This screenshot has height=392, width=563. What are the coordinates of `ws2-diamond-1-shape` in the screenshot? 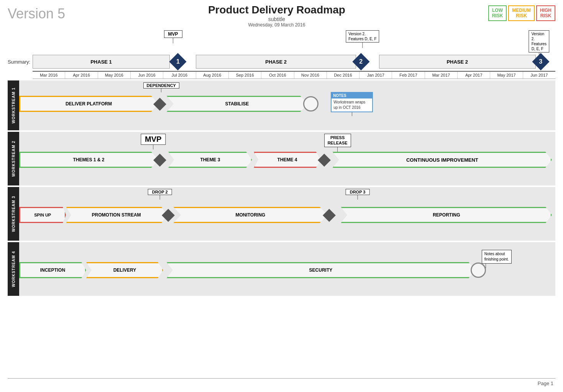 It's located at (160, 160).